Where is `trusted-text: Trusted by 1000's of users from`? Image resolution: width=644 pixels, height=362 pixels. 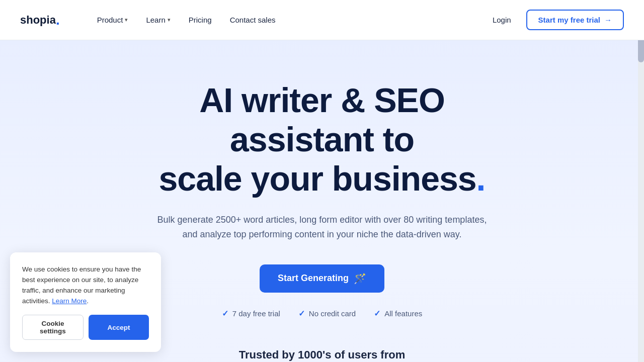 trusted-text: Trusted by 1000's of users from is located at coordinates (322, 355).